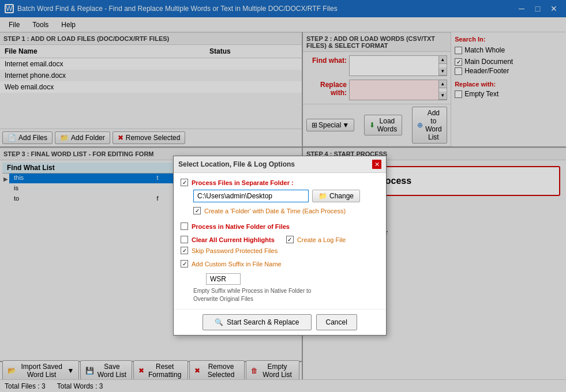 This screenshot has height=392, width=566. What do you see at coordinates (280, 264) in the screenshot?
I see `custom-suffix-row: Add Custom Suffix in File Name` at bounding box center [280, 264].